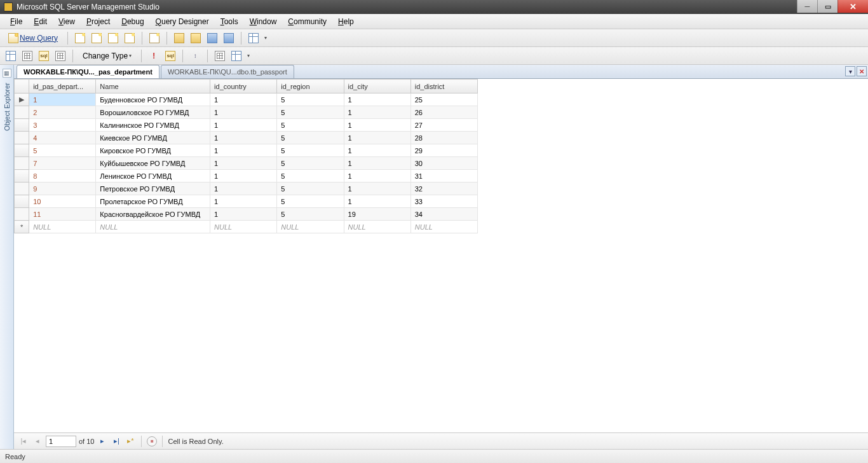 The height and width of the screenshot is (463, 868). I want to click on menu-community: Community, so click(308, 22).